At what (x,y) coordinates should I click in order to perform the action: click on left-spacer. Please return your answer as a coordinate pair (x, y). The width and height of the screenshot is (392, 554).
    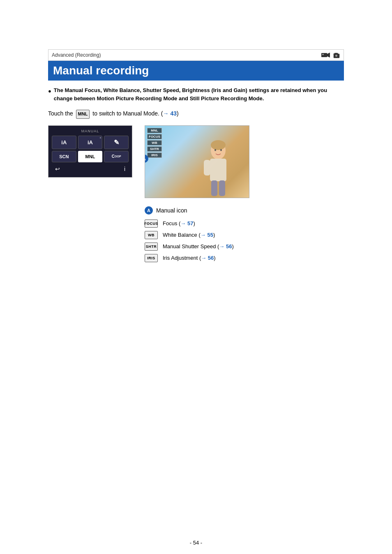
    Looking at the image, I should click on (90, 234).